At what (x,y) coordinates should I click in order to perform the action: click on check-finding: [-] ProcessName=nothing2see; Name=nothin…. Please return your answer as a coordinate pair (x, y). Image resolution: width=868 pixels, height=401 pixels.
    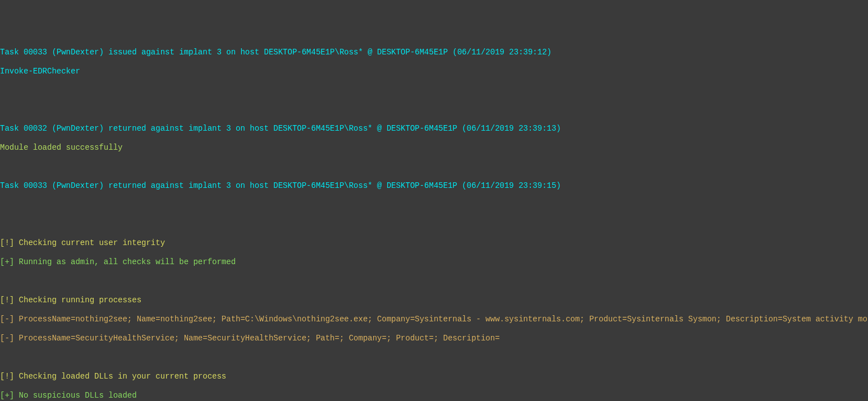
    Looking at the image, I should click on (434, 320).